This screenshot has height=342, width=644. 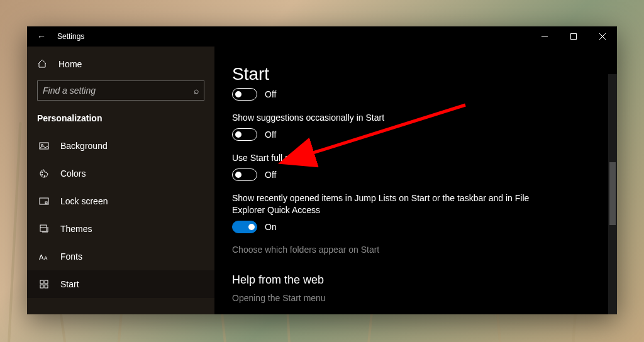 What do you see at coordinates (70, 284) in the screenshot?
I see `sidebar-item-label: Start` at bounding box center [70, 284].